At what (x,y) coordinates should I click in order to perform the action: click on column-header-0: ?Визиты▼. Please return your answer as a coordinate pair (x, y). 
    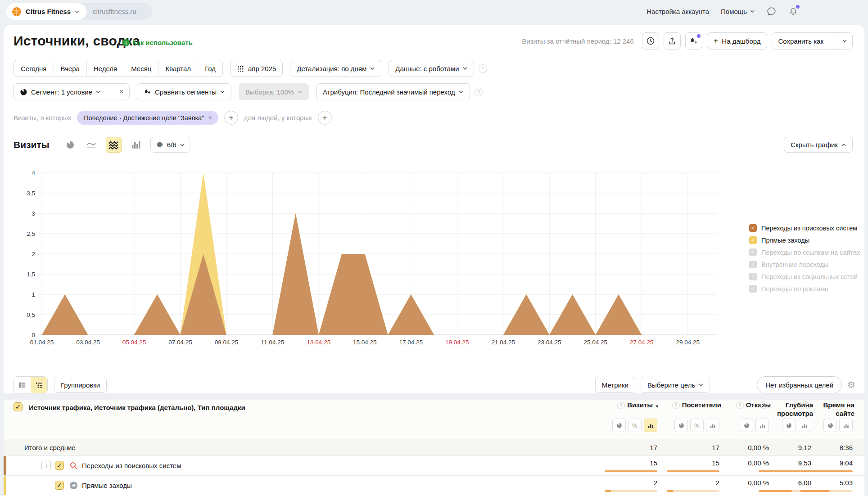
    Looking at the image, I should click on (630, 406).